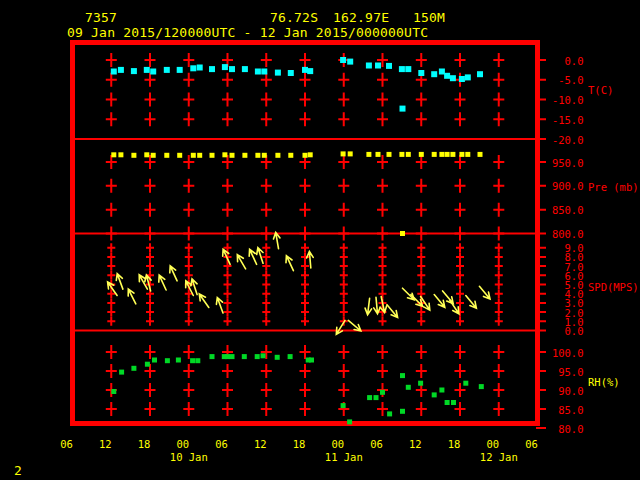  I want to click on date-label: 10 Jan, so click(189, 457).